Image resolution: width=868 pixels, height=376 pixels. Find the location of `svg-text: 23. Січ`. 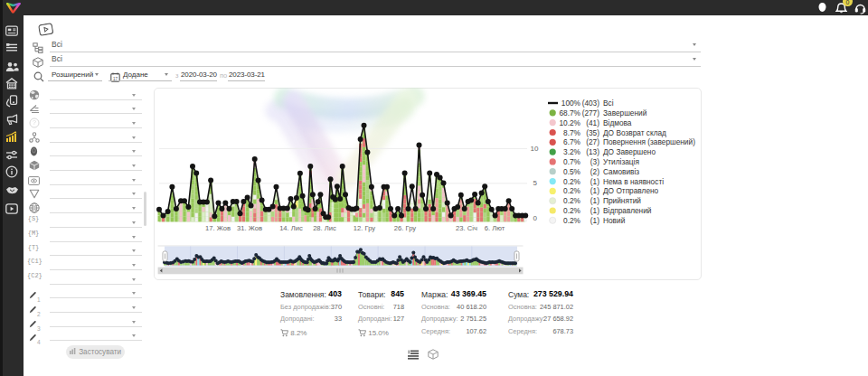

svg-text: 23. Січ is located at coordinates (467, 228).